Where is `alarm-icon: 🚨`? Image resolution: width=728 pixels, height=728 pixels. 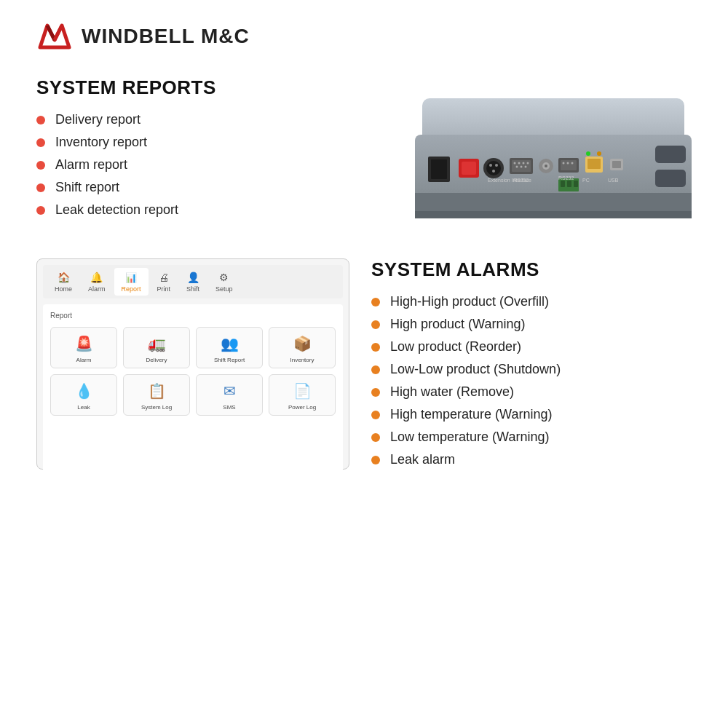
alarm-icon: 🚨 is located at coordinates (84, 344).